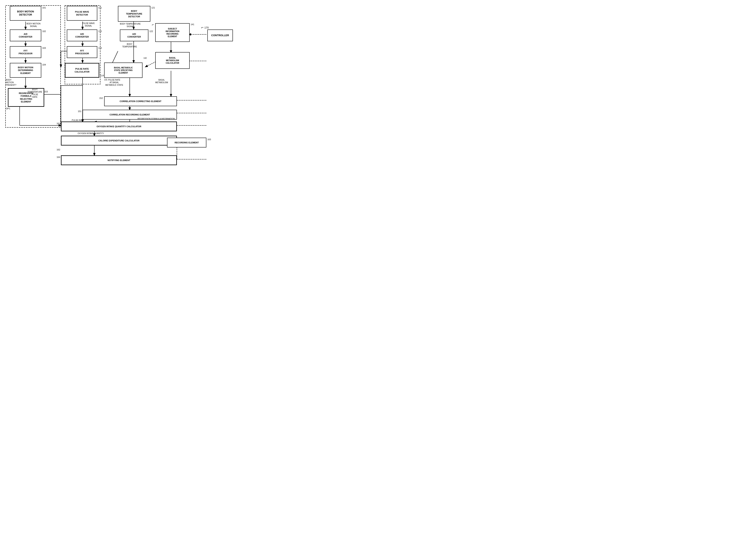  Describe the element at coordinates (114, 83) in the screenshot. I see `label-pulse-rate-basal: PULSE RATEAT BASALMETABOLIC STATE` at that location.